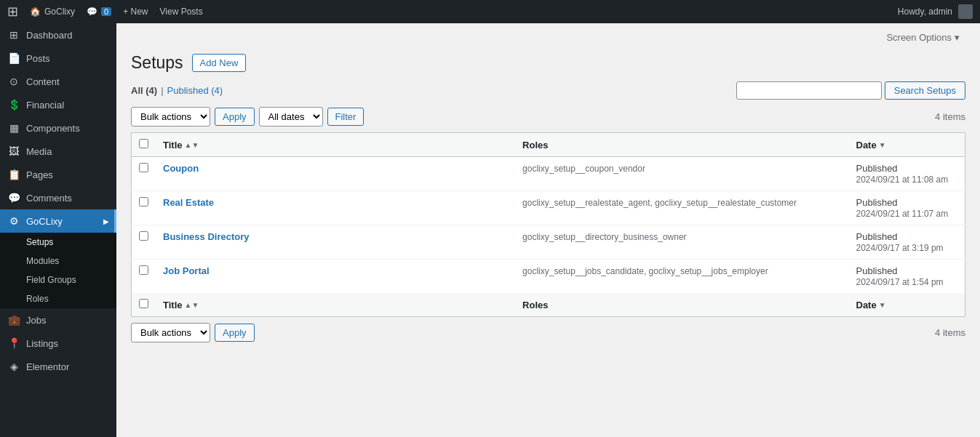  What do you see at coordinates (58, 128) in the screenshot?
I see `sidebar-item-components: ▦ Components` at bounding box center [58, 128].